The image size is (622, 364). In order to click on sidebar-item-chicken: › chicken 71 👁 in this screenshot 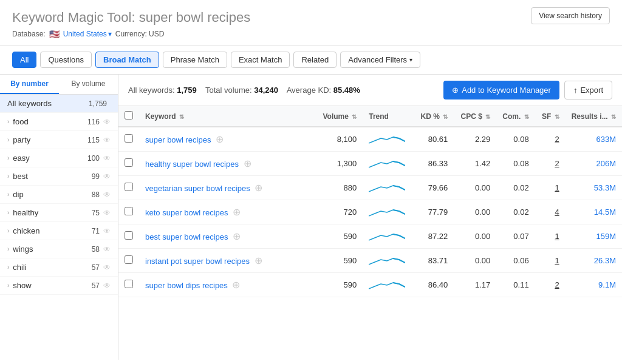, I will do `click(59, 231)`.